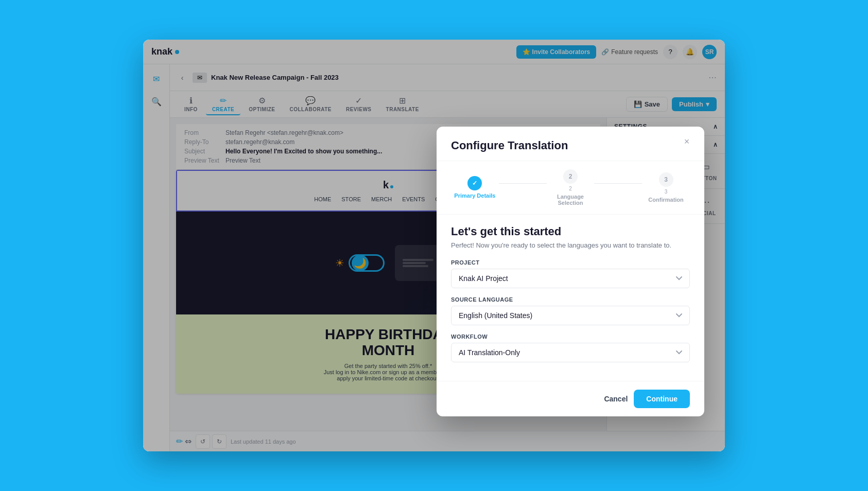 Image resolution: width=868 pixels, height=491 pixels. I want to click on project-label: PROJECT, so click(570, 262).